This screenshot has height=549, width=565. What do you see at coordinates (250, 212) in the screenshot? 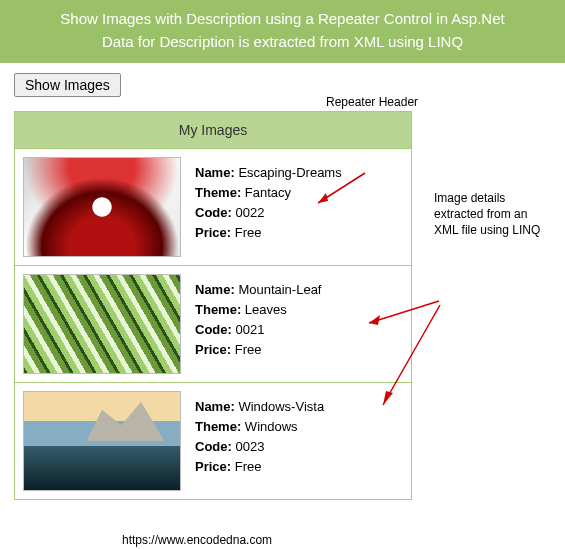
I see `value-code: 0022` at bounding box center [250, 212].